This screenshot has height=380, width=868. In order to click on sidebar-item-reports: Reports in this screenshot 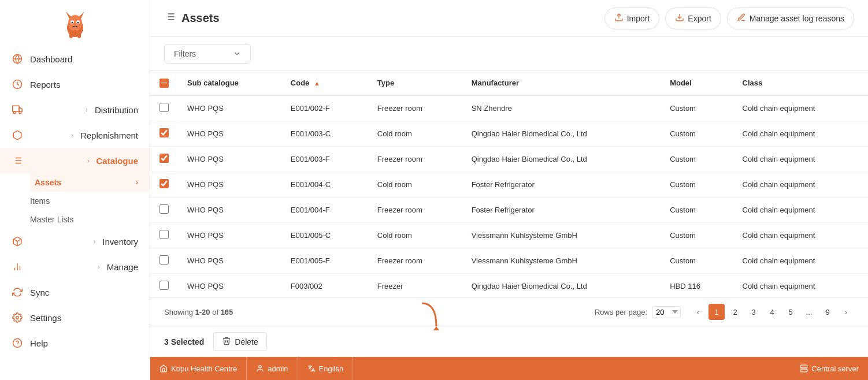, I will do `click(75, 84)`.